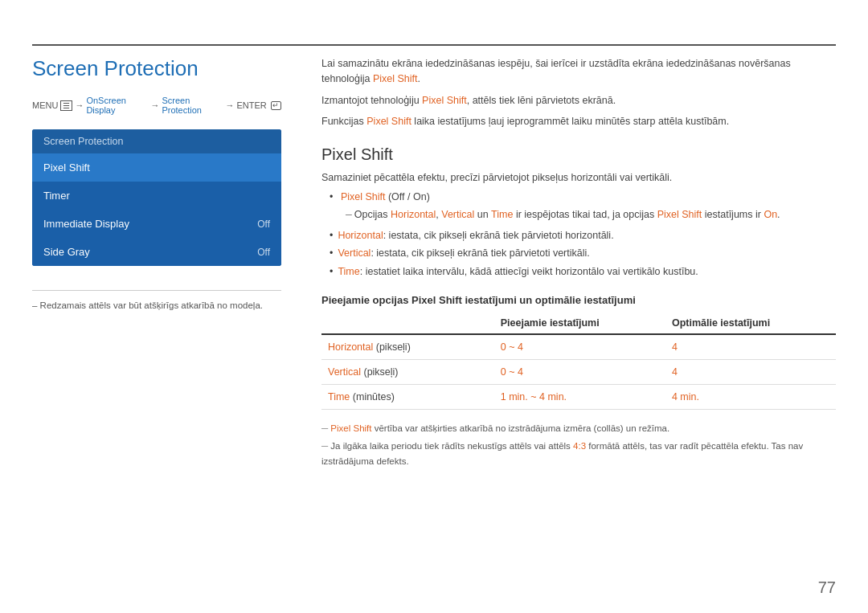  What do you see at coordinates (580, 371) in the screenshot?
I see `table-cell-vertical-range: 0 ~ 4` at bounding box center [580, 371].